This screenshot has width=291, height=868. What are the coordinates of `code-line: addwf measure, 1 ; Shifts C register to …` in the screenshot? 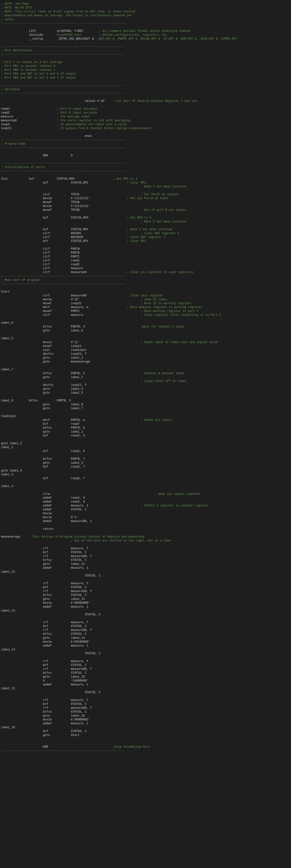 It's located at (145, 506).